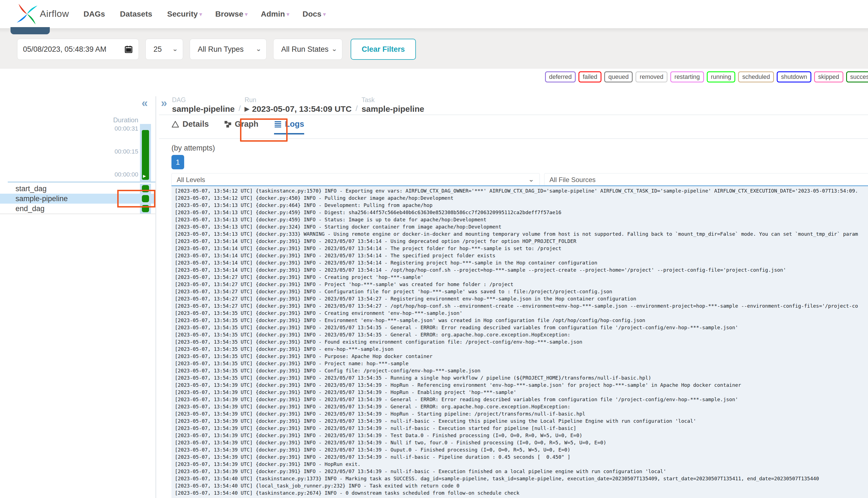  What do you see at coordinates (513, 115) in the screenshot?
I see `header-divider` at bounding box center [513, 115].